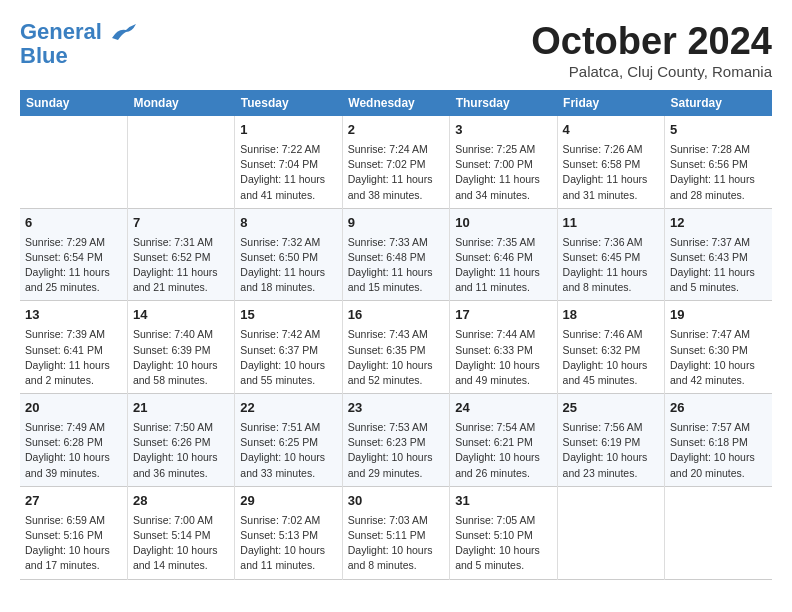 This screenshot has width=792, height=612. I want to click on day-number: 16, so click(396, 316).